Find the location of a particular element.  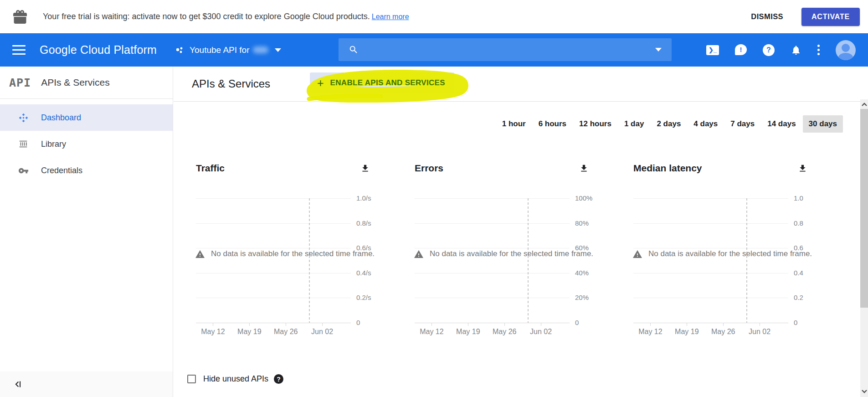

y-axis-label: 20% is located at coordinates (582, 297).